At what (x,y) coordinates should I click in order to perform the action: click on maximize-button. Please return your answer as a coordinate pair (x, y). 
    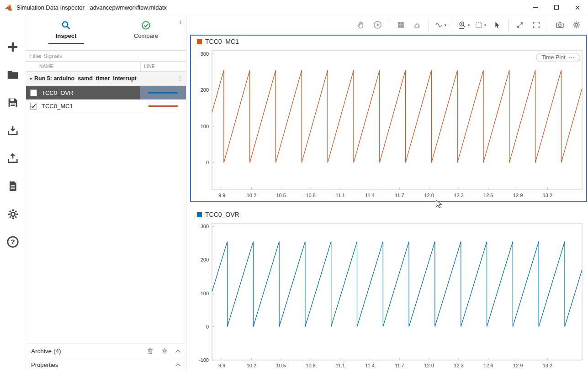
    Looking at the image, I should click on (556, 7).